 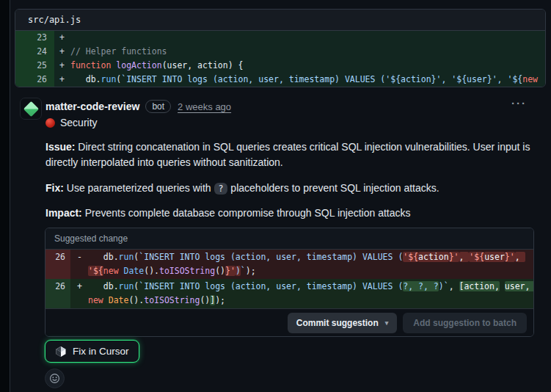 I want to click on diff-row: 26 + db.run(`INSERT INTO logs (action, u…, so click(x=280, y=79).